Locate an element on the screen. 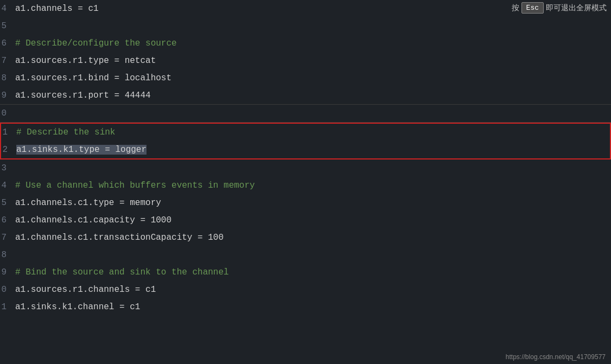  code-line: 7a1.channels.c1.transactionCapacity = 10… is located at coordinates (306, 238).